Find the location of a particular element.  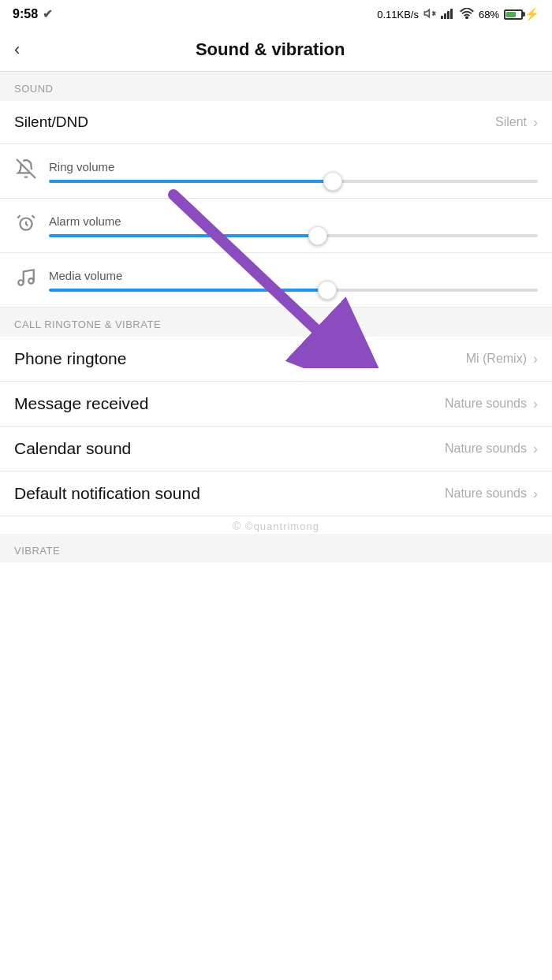

ring-volume-row: Ring volume is located at coordinates (276, 172).